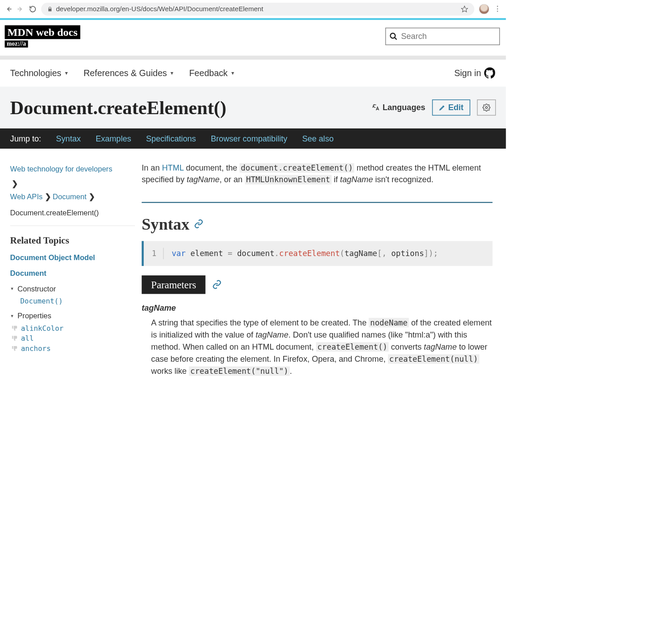  Describe the element at coordinates (487, 107) in the screenshot. I see `gear-icon` at that location.